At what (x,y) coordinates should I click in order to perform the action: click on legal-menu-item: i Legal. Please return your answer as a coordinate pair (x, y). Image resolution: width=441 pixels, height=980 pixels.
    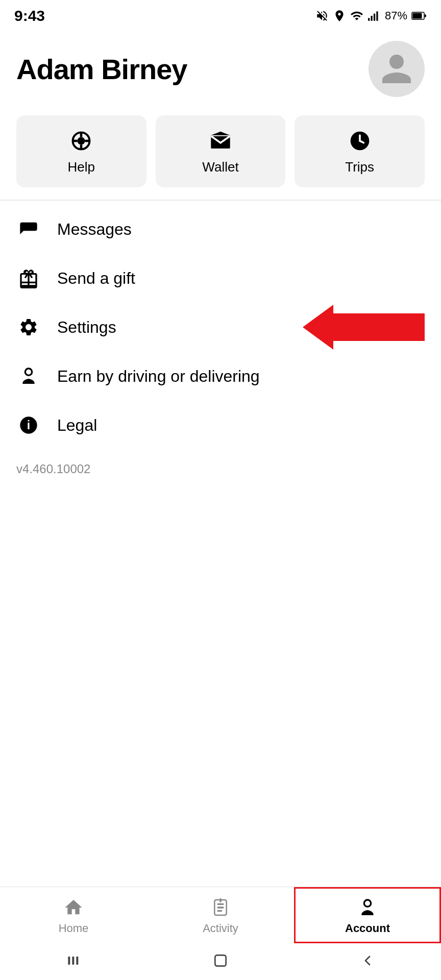
    Looking at the image, I should click on (220, 425).